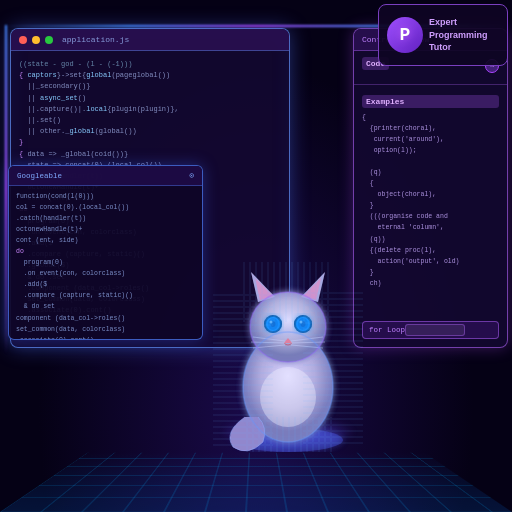  What do you see at coordinates (150, 120) in the screenshot?
I see `code-line-5: ||.set()` at bounding box center [150, 120].